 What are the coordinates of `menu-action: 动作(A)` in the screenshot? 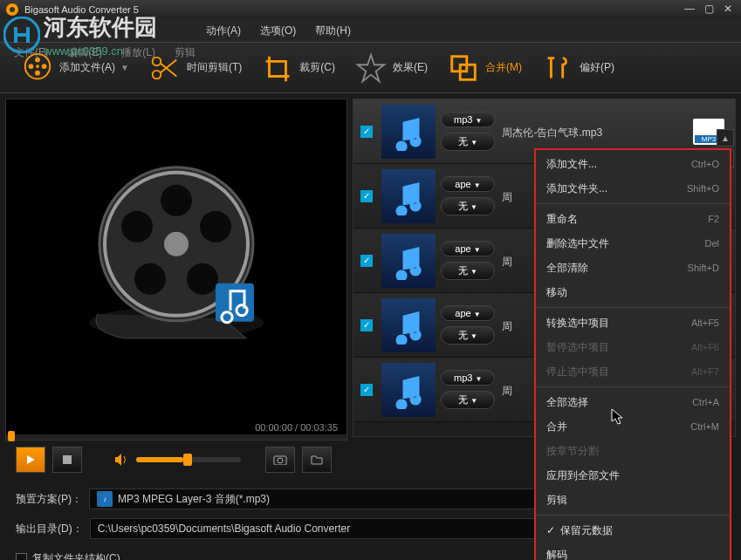 It's located at (223, 31).